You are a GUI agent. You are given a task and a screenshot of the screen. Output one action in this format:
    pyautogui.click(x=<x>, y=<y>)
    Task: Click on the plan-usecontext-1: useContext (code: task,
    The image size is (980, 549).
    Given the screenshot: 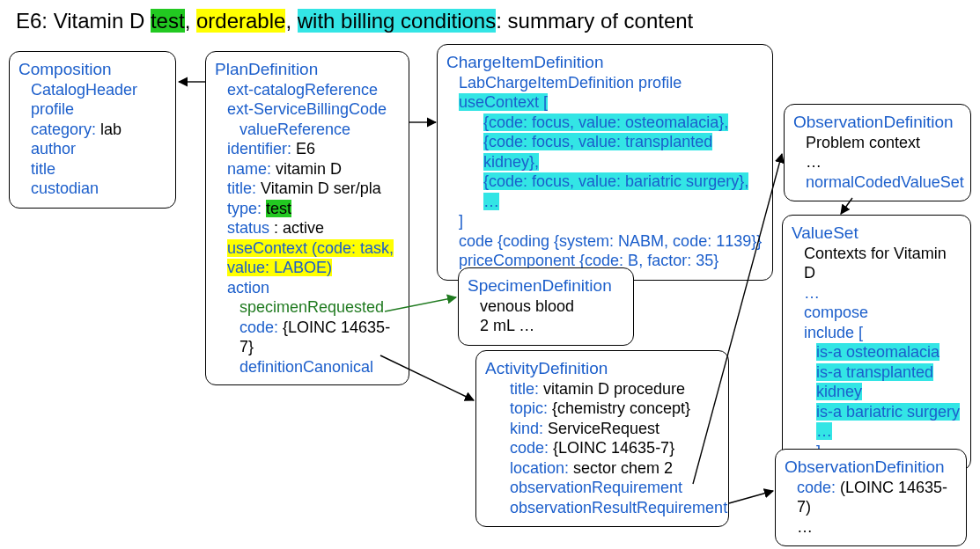 What is the action you would take?
    pyautogui.click(x=307, y=248)
    